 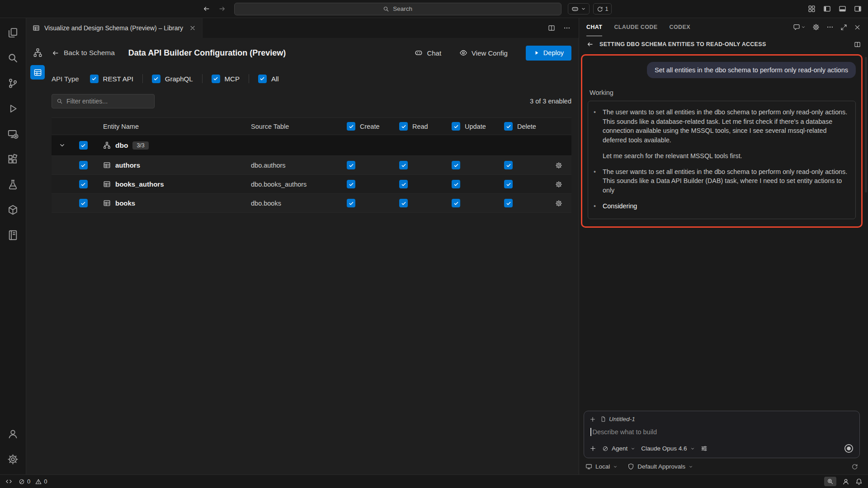 I want to click on table-row: books_authors dbo.books_authors, so click(x=311, y=184).